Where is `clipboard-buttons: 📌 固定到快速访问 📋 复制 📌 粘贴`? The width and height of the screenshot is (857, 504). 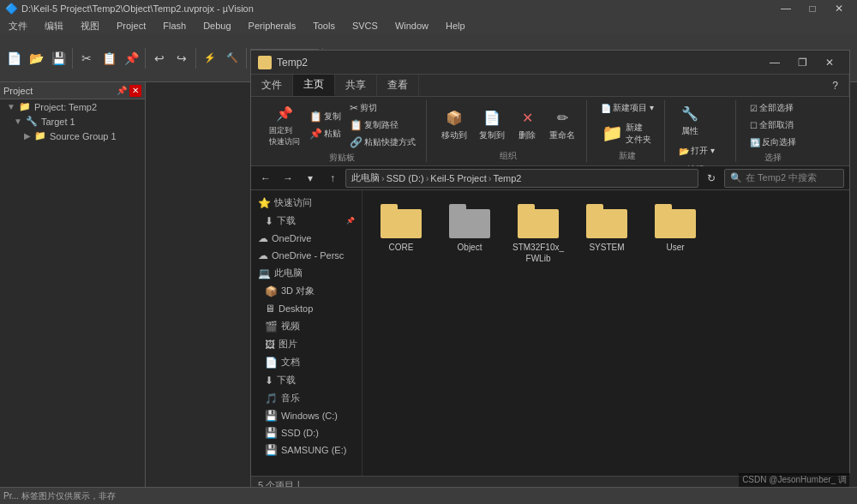
clipboard-buttons: 📌 固定到快速访问 📋 复制 📌 粘贴 is located at coordinates (342, 125).